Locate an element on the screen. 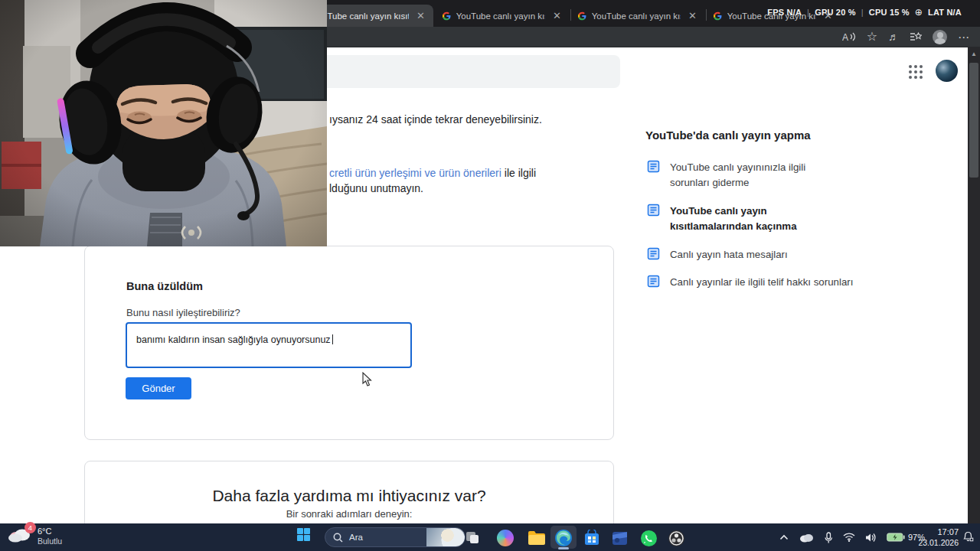 The image size is (980, 551). latency-icon: ⊕ is located at coordinates (919, 12).